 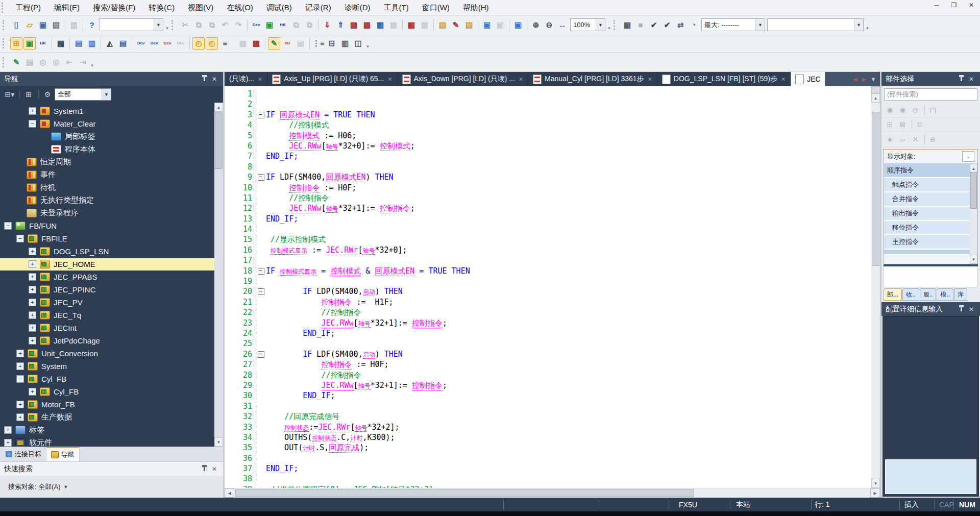 What do you see at coordinates (83, 94) in the screenshot?
I see `tree-filter-combobox: 全部▼` at bounding box center [83, 94].